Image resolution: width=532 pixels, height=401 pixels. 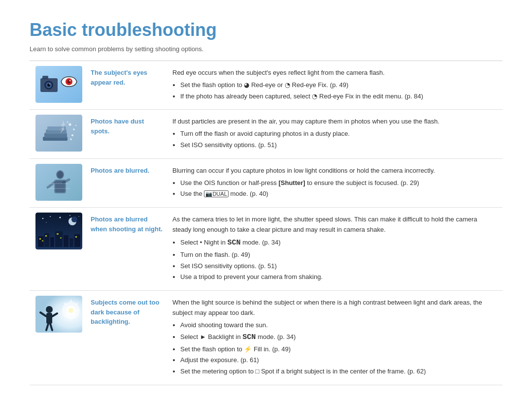 What do you see at coordinates (59, 249) in the screenshot?
I see `row-image-night` at bounding box center [59, 249].